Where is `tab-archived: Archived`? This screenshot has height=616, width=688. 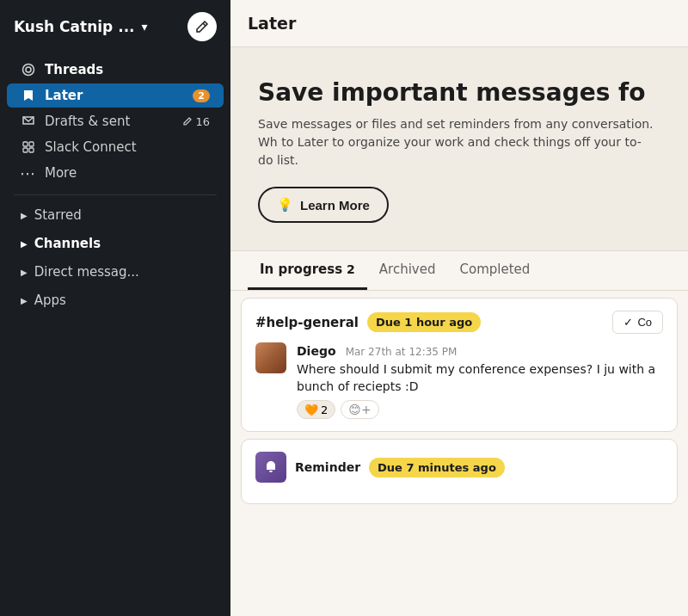
tab-archived: Archived is located at coordinates (408, 270).